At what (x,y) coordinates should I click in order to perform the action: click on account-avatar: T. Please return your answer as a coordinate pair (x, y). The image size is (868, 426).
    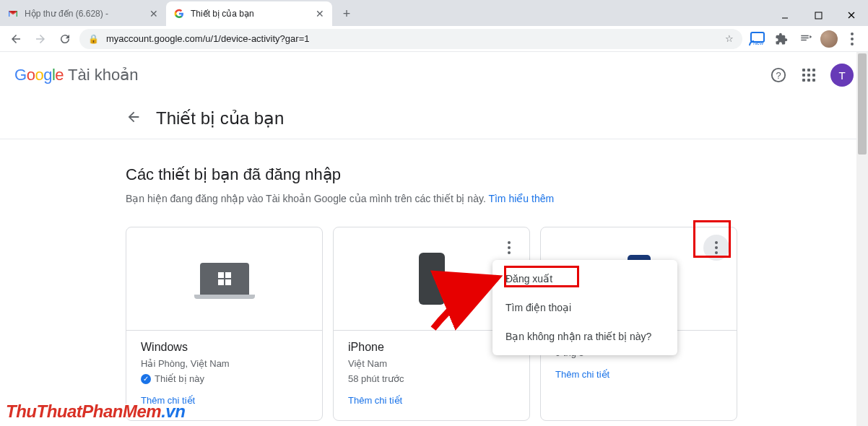
    Looking at the image, I should click on (842, 75).